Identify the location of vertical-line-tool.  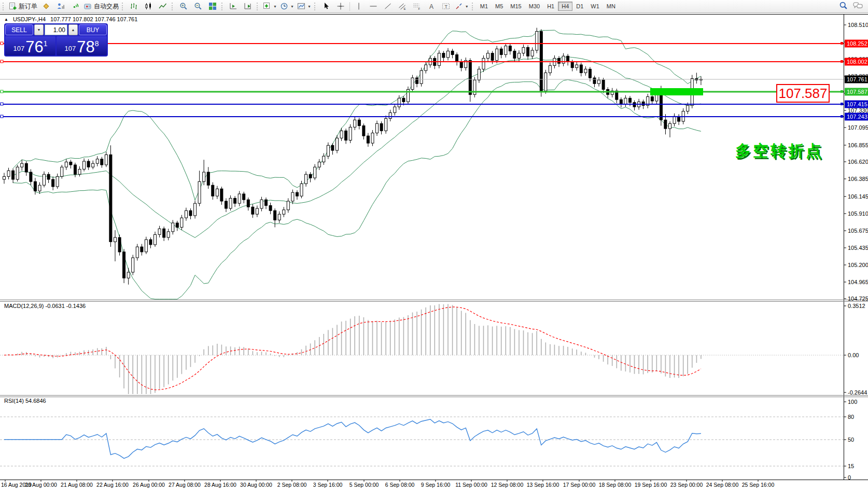
(359, 6).